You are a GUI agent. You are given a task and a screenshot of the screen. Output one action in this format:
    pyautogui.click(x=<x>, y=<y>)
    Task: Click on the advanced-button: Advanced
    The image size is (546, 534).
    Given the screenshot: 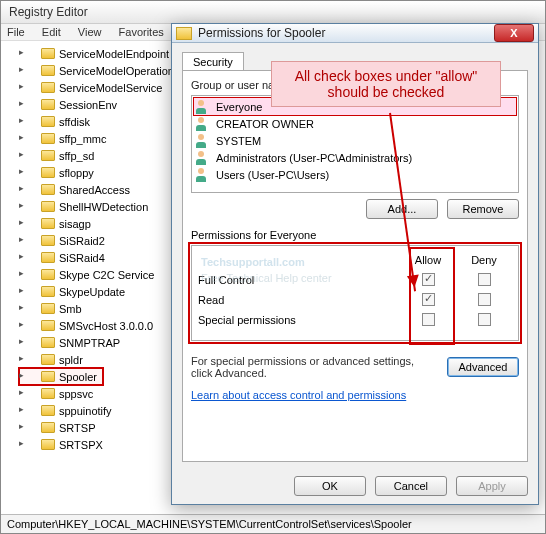 What is the action you would take?
    pyautogui.click(x=483, y=367)
    